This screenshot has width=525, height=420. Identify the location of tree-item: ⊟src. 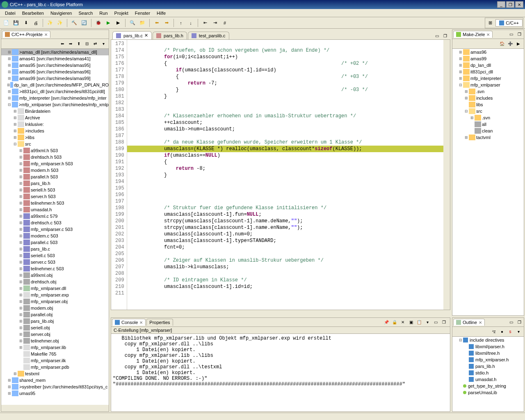
(55, 144).